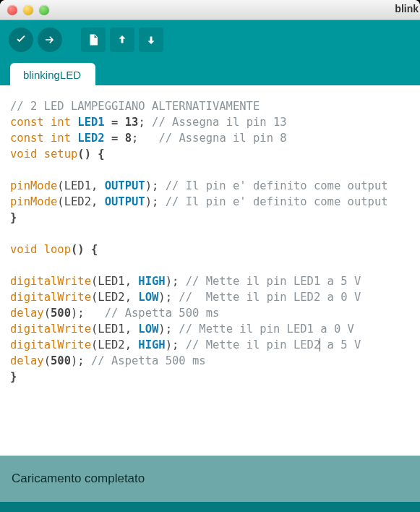  What do you see at coordinates (53, 74) in the screenshot?
I see `tab-blinkingled: blinkingLED` at bounding box center [53, 74].